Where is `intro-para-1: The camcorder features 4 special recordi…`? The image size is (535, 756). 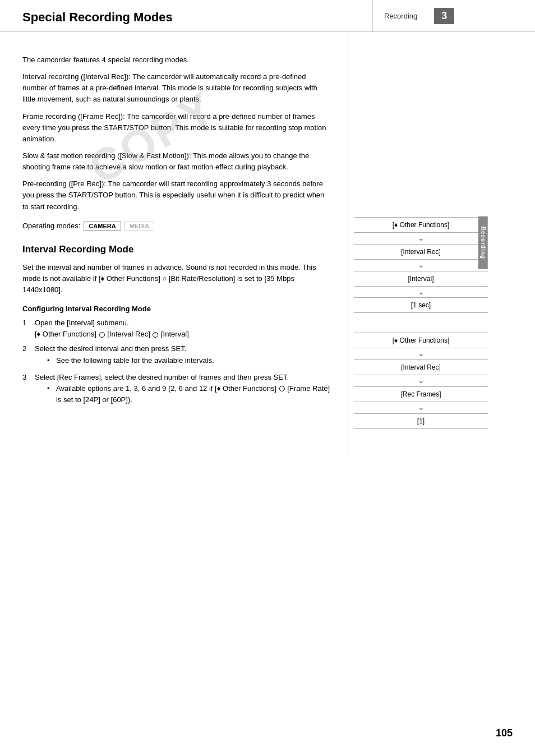
intro-para-1: The camcorder features 4 special recordi… is located at coordinates (177, 60).